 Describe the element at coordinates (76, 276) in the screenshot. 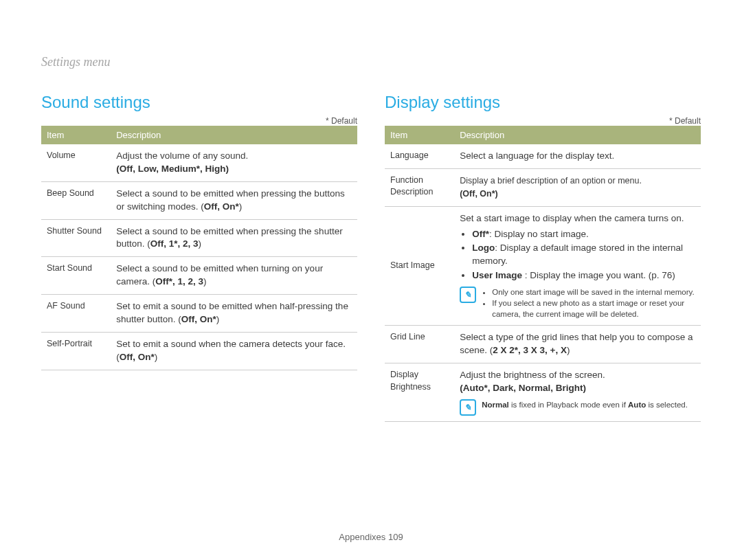

I see `item-label: Start Sound` at that location.